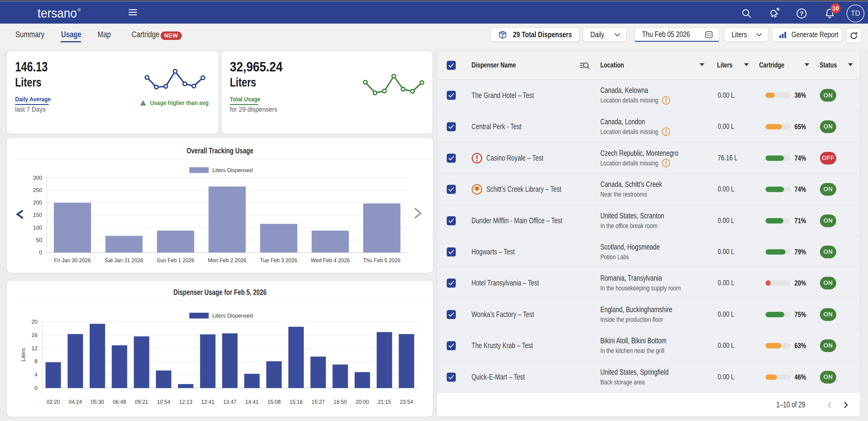 The image size is (868, 421). Describe the element at coordinates (34, 335) in the screenshot. I see `svg-text: 16` at that location.